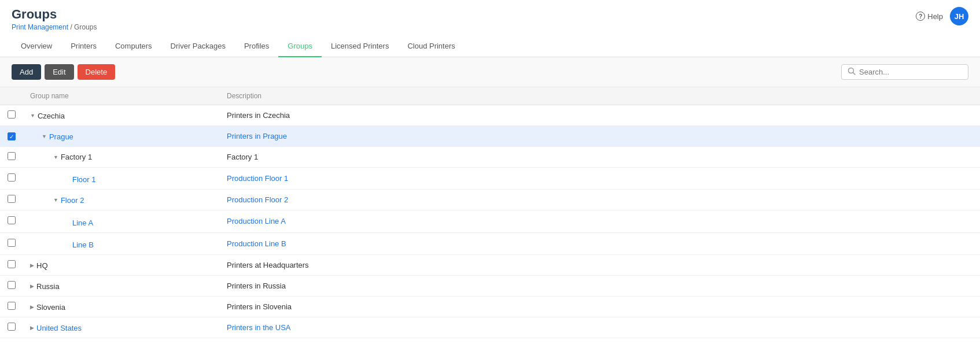 This screenshot has height=359, width=980. Describe the element at coordinates (600, 222) in the screenshot. I see `row-description-cell: Production Line A` at that location.